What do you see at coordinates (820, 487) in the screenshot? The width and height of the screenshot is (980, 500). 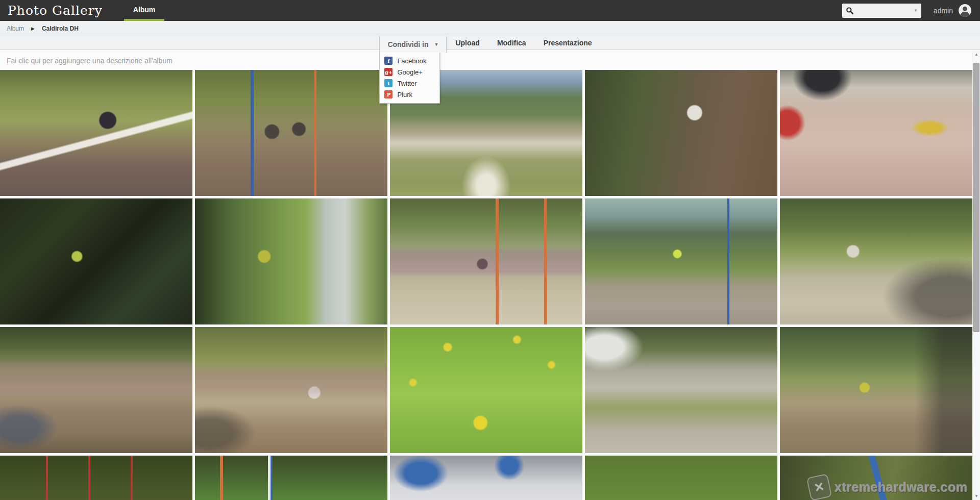 I see `watermark-x-icon: ✕` at bounding box center [820, 487].